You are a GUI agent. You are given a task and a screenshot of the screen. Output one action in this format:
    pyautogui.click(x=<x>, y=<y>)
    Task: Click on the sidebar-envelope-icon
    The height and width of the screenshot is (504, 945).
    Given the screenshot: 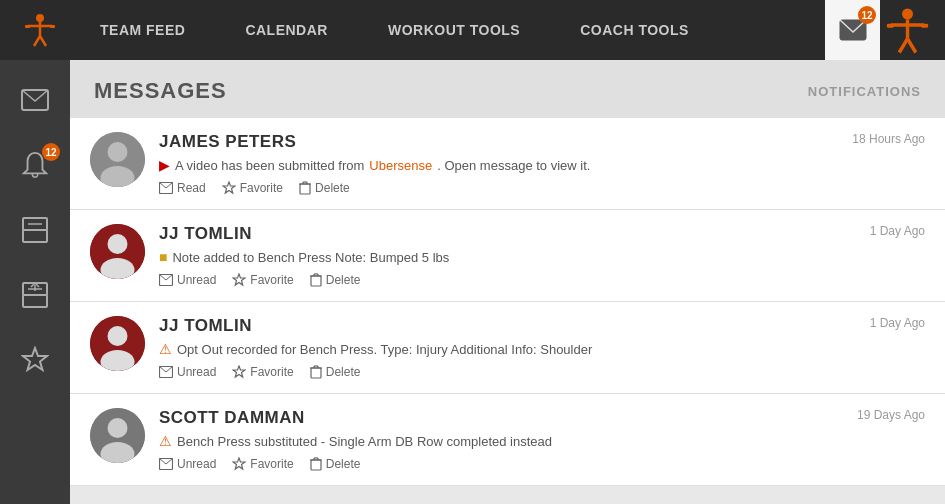 What is the action you would take?
    pyautogui.click(x=35, y=100)
    